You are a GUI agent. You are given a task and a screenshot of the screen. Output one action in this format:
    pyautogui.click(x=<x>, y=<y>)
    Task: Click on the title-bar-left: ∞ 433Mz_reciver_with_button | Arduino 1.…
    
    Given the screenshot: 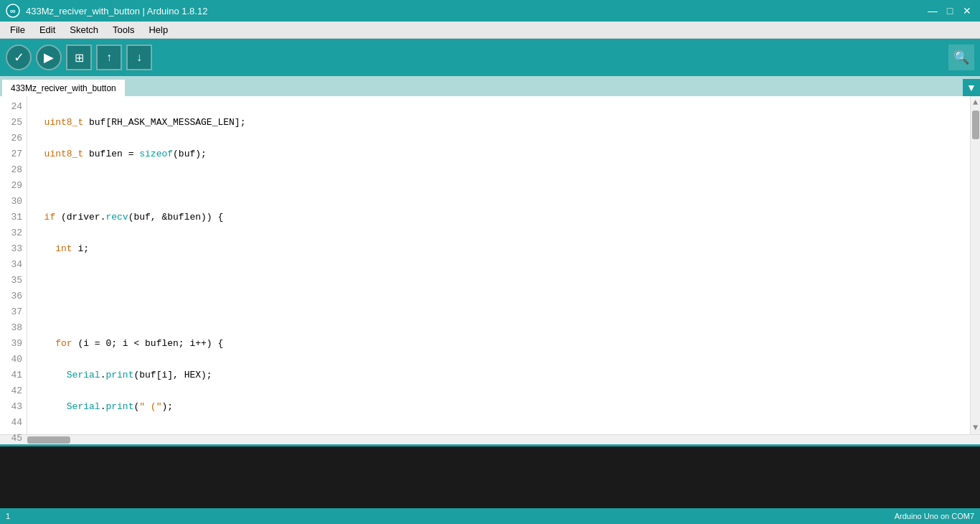 What is the action you would take?
    pyautogui.click(x=106, y=11)
    